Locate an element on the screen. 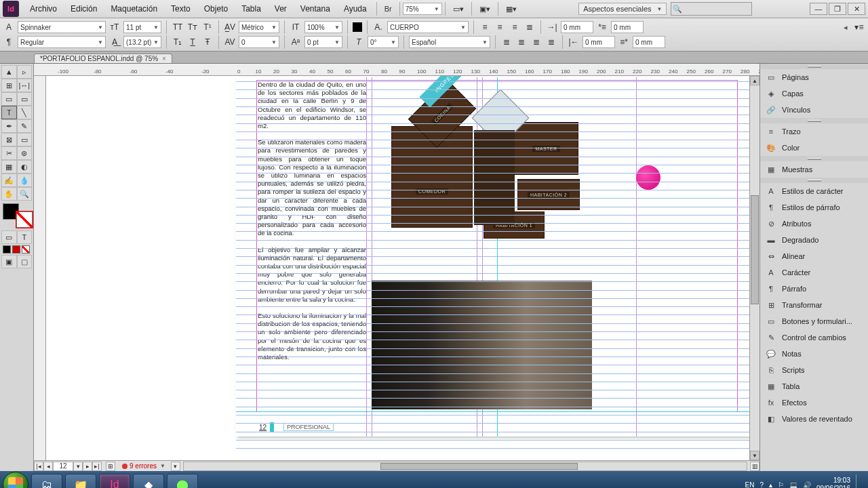 Image resolution: width=868 pixels, height=488 pixels. leading-input: (13.2 pt)▼ is located at coordinates (142, 42).